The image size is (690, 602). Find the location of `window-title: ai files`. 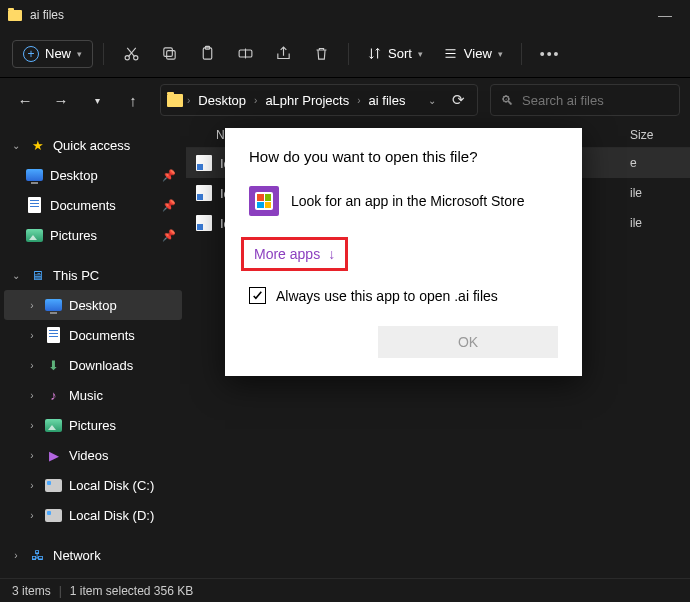

window-title: ai files is located at coordinates (47, 15).